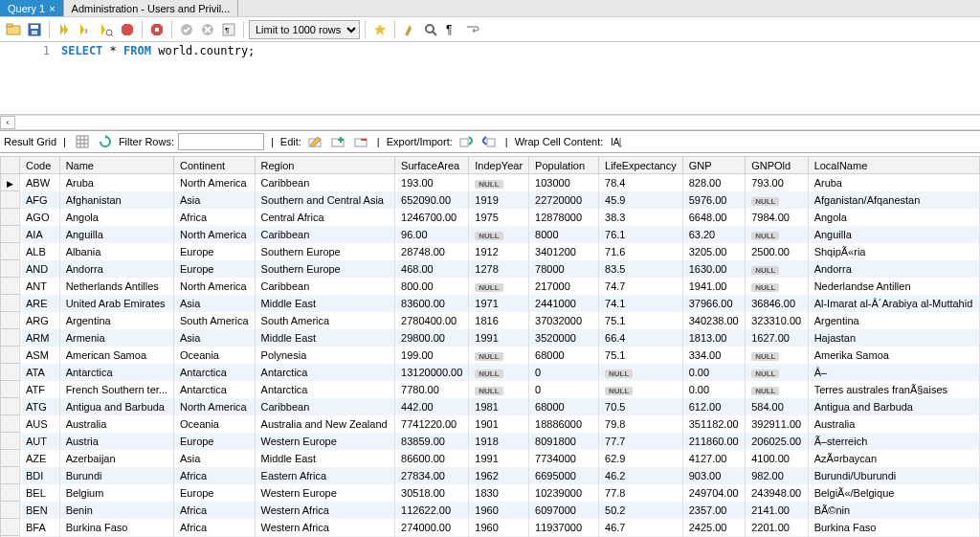 The width and height of the screenshot is (980, 537). What do you see at coordinates (117, 372) in the screenshot?
I see `cell-name: Antarctica` at bounding box center [117, 372].